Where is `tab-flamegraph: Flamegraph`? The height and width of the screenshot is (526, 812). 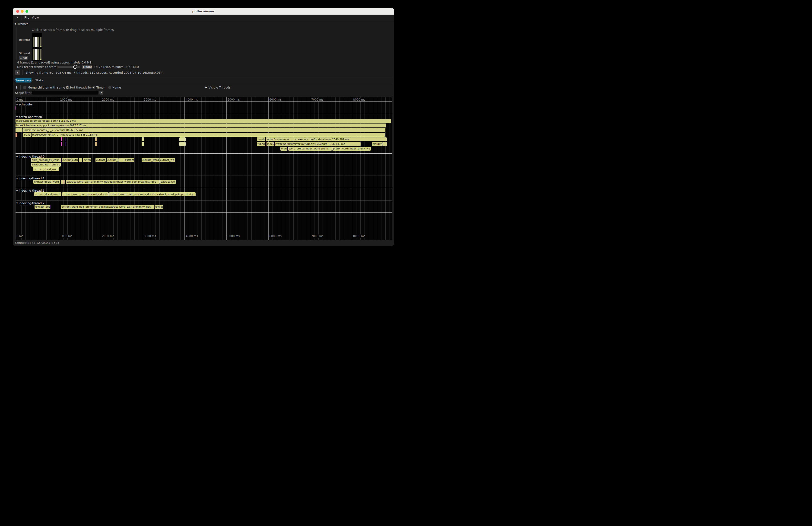
tab-flamegraph: Flamegraph is located at coordinates (24, 80).